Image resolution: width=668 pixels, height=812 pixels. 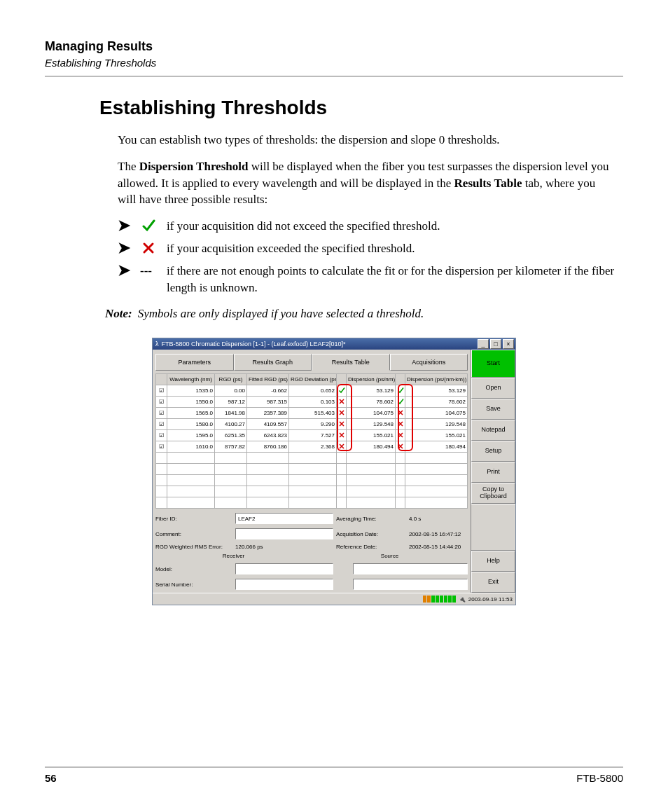 What do you see at coordinates (334, 775) in the screenshot?
I see `page-footer: 56 FTB-5800` at bounding box center [334, 775].